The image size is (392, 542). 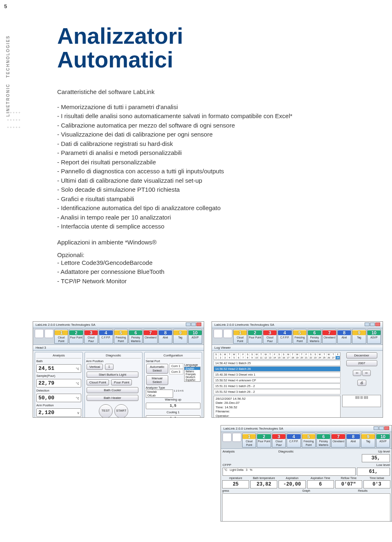 I want to click on lang-option: Español, so click(x=192, y=380).